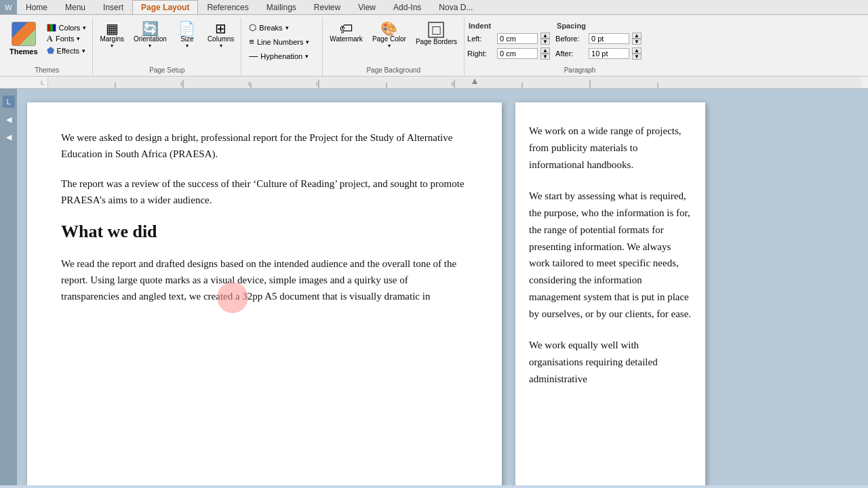 The image size is (868, 488). Describe the element at coordinates (65, 39) in the screenshot. I see `fonts-label: Fonts` at that location.